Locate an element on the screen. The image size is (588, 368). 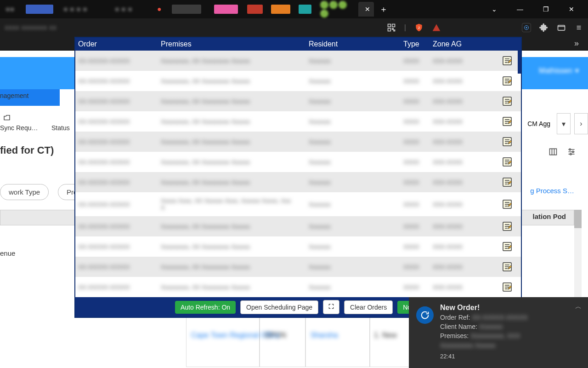
caret-down-icon: ⌄ is located at coordinates (494, 9).